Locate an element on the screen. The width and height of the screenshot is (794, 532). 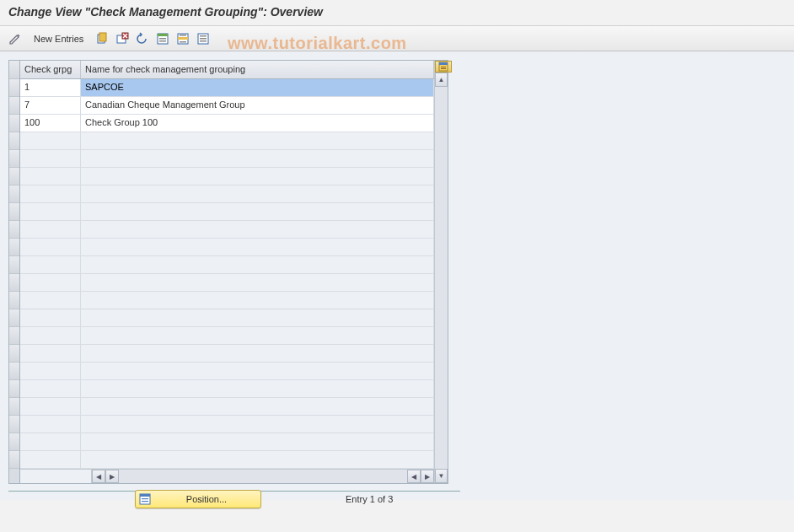
scroll-down-icon: ▼ is located at coordinates (442, 476).